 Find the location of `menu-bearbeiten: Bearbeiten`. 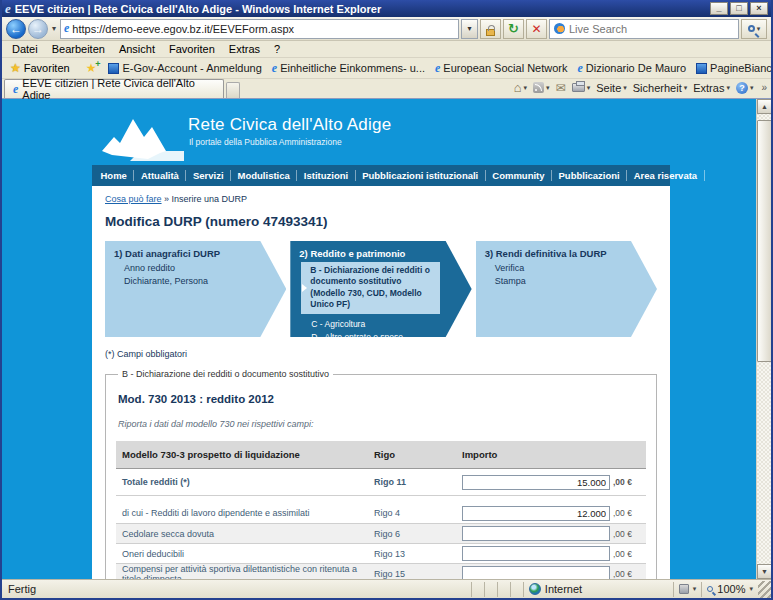

menu-bearbeiten: Bearbeiten is located at coordinates (78, 49).